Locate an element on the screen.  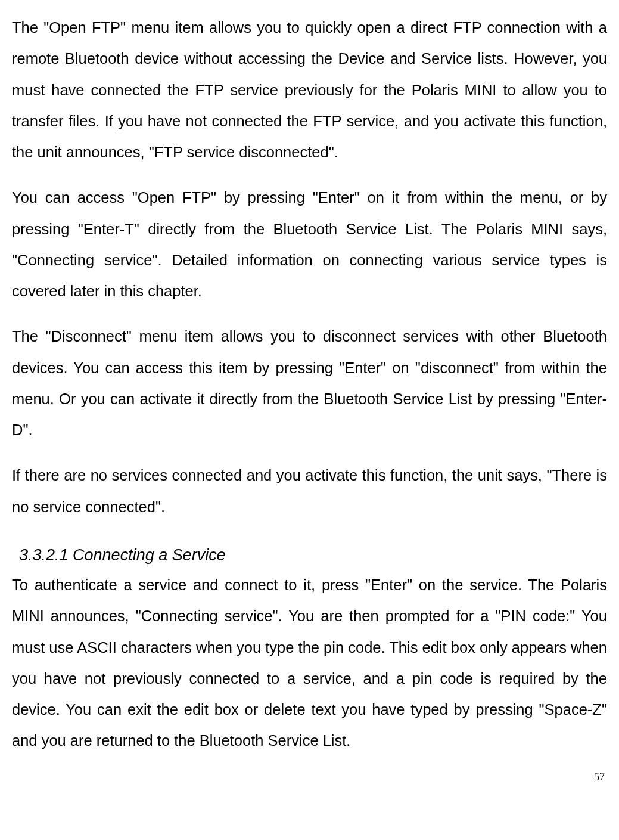
body-paragraph: The "Disconnect" menu item allows you to… is located at coordinates (310, 383).